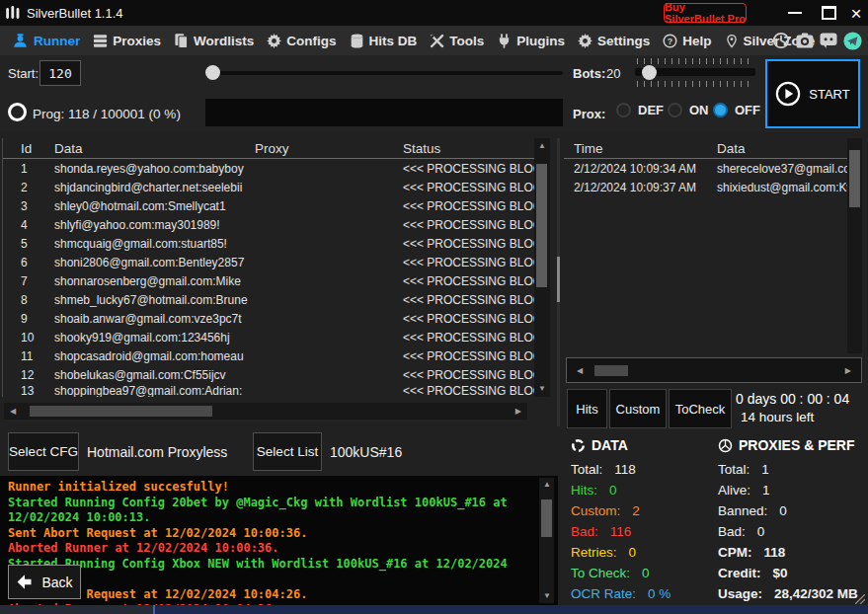  I want to click on telegram-icon, so click(853, 41).